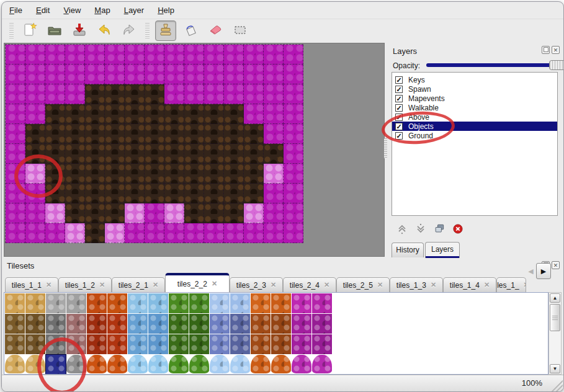  I want to click on menu-map: Map, so click(102, 10).